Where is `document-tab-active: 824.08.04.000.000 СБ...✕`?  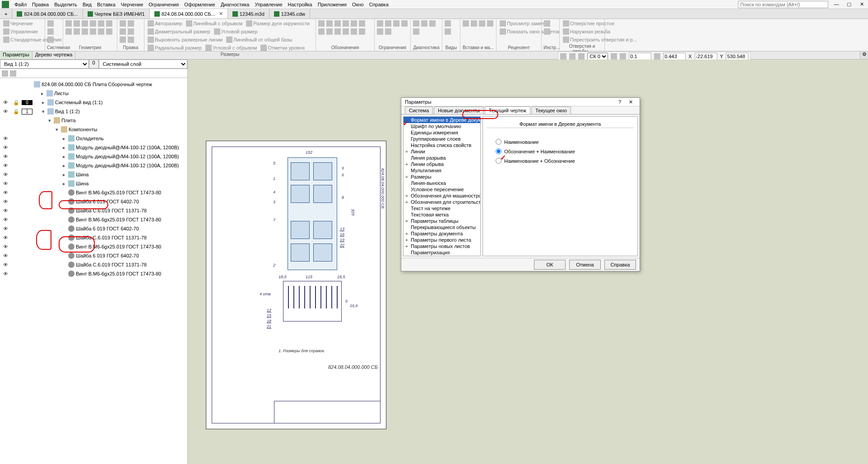 document-tab-active: 824.08.04.000.000 СБ...✕ is located at coordinates (189, 14).